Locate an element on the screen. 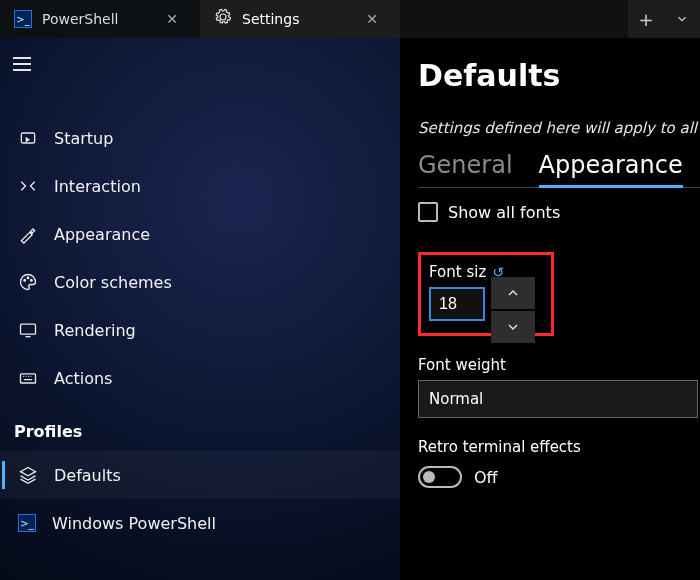 The image size is (700, 580). tab-general: General is located at coordinates (466, 169).